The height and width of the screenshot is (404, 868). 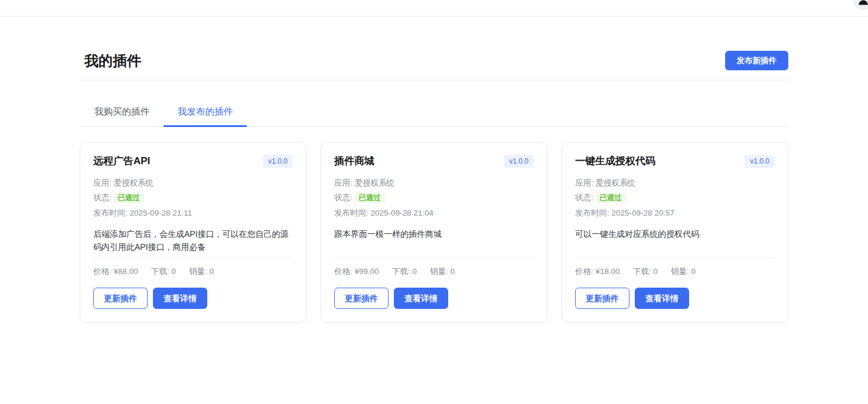 What do you see at coordinates (116, 272) in the screenshot?
I see `price-stat: 价格: ¥88.00` at bounding box center [116, 272].